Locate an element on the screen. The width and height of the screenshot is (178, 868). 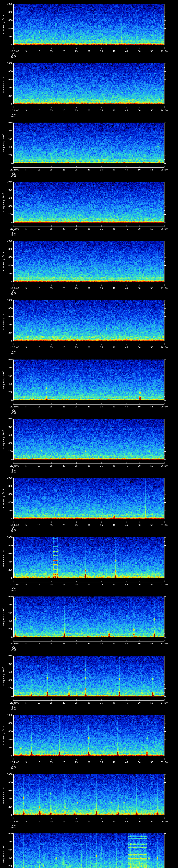
x-axis-start-time: 1:35:00 is located at coordinates (14, 822).